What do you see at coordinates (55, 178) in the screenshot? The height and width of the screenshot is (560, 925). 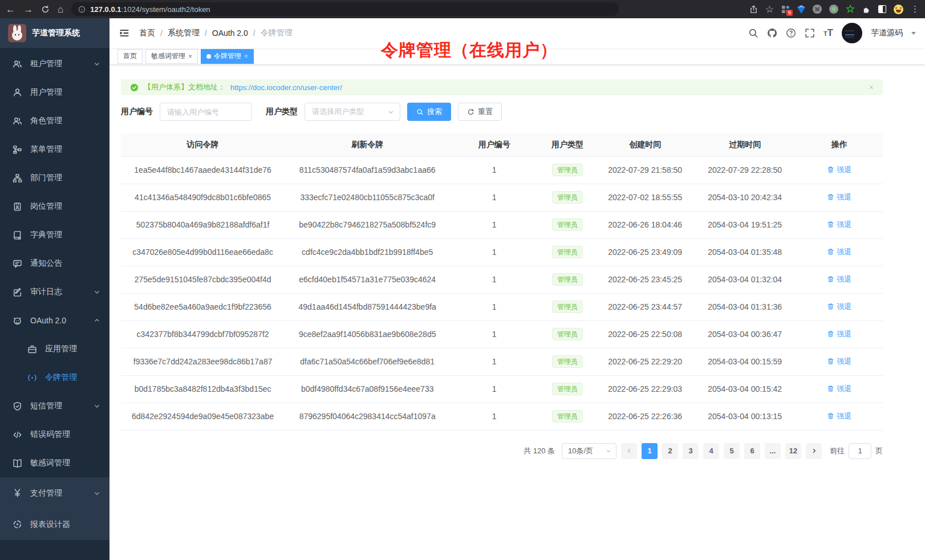 I see `sidebar-item-dept: 部门管理` at bounding box center [55, 178].